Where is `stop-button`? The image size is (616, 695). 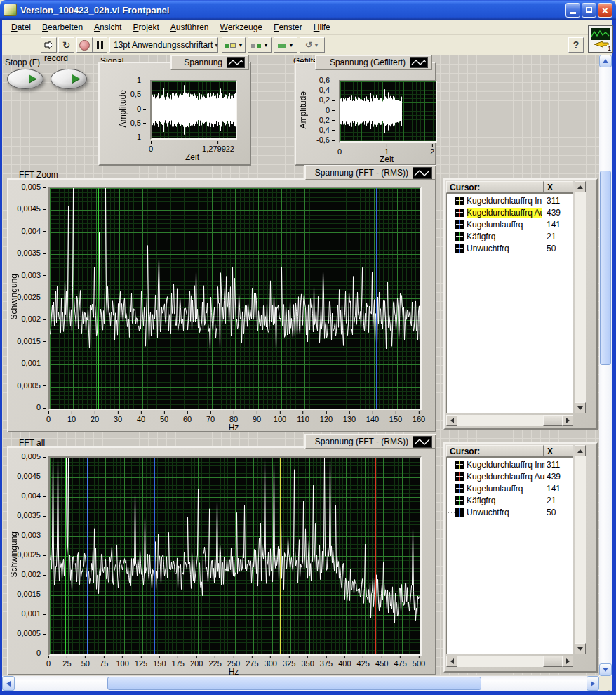
stop-button is located at coordinates (25, 79).